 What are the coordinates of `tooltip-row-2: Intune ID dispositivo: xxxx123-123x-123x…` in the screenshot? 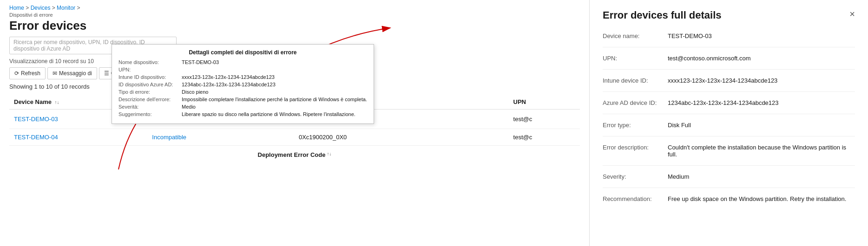 It's located at (243, 77).